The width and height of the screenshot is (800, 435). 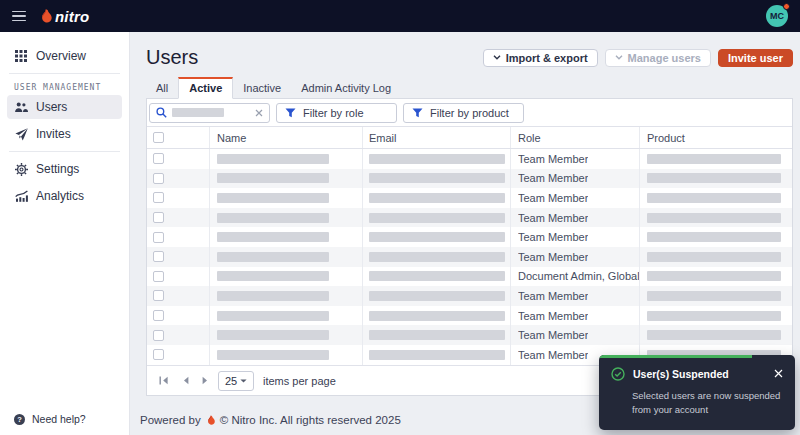 I want to click on next-page-button, so click(x=206, y=380).